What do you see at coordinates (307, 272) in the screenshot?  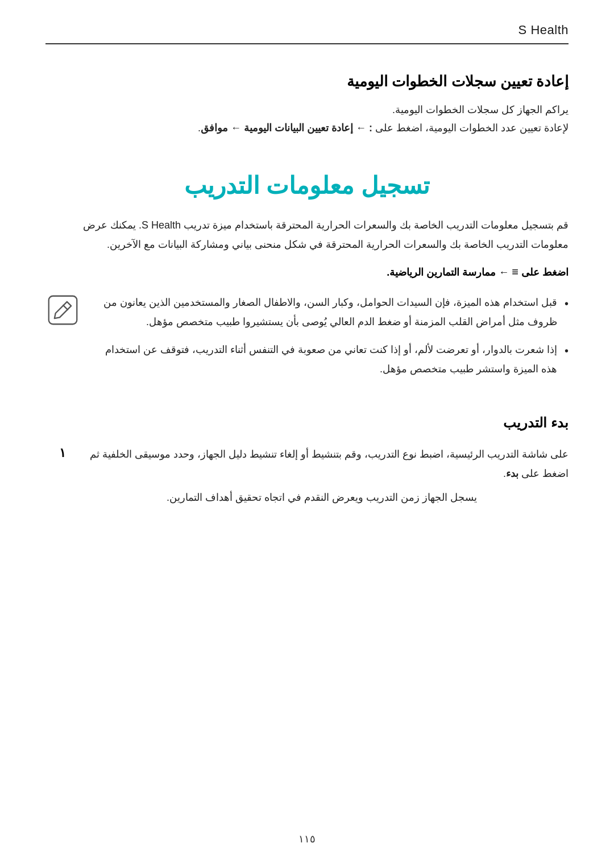 I see `tap-instruction: اضغط على ≡ ← ممارسة التمارين الرياضية.` at bounding box center [307, 272].